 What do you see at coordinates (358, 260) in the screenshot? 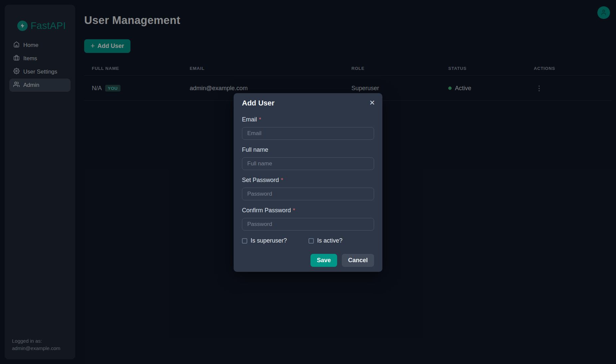
I see `cancel-button: Cancel` at bounding box center [358, 260].